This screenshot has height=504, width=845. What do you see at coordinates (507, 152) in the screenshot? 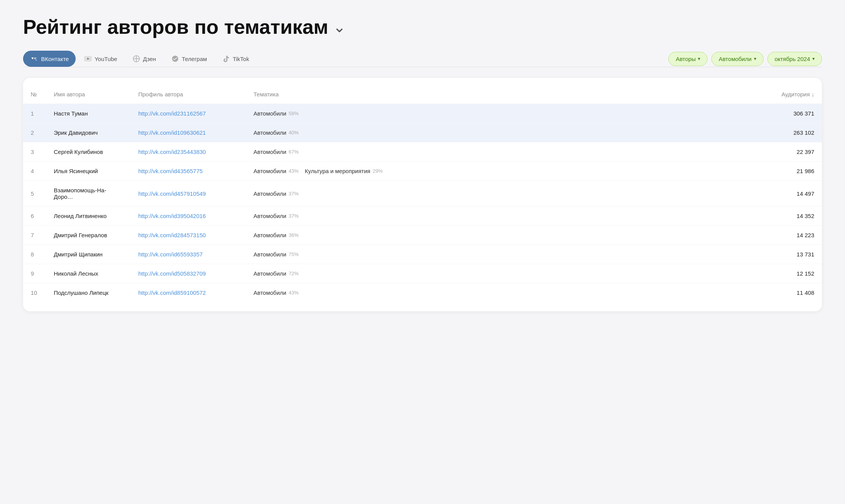
I see `row-theme: Автомобили 67%` at bounding box center [507, 152].